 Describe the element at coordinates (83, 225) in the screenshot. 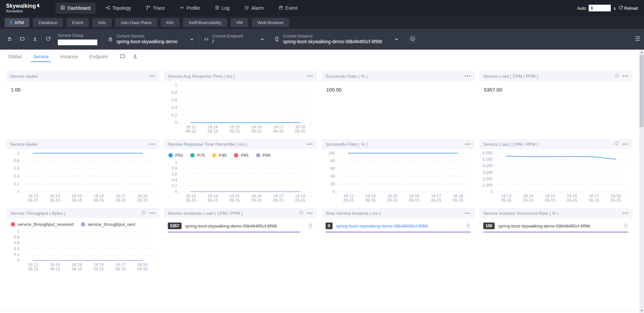

I see `legend-dot` at that location.